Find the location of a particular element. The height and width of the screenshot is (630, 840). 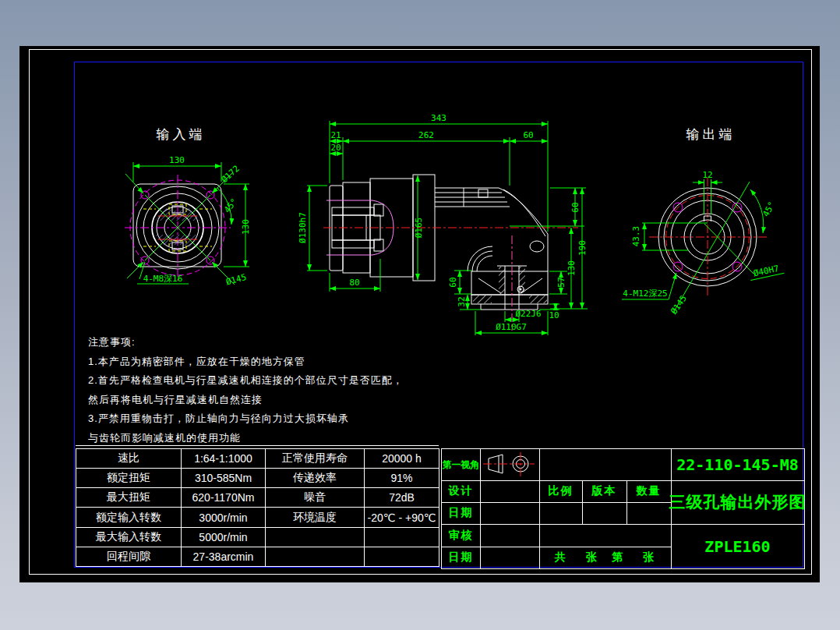

dim-57: 57 is located at coordinates (561, 282).